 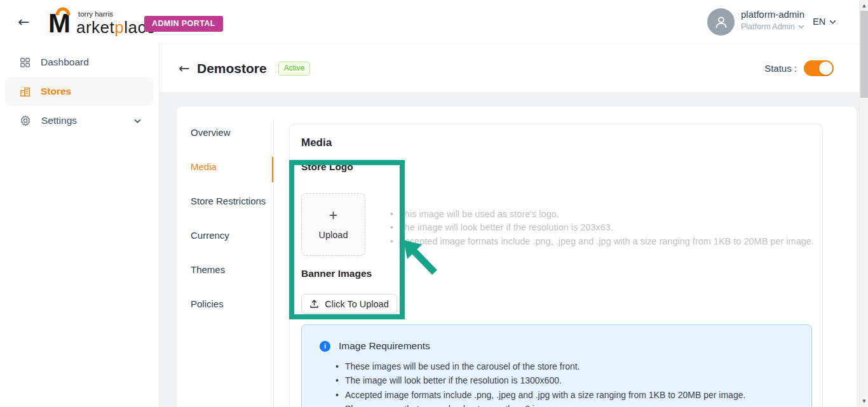 I want to click on user-name: platform-admin, so click(x=773, y=14).